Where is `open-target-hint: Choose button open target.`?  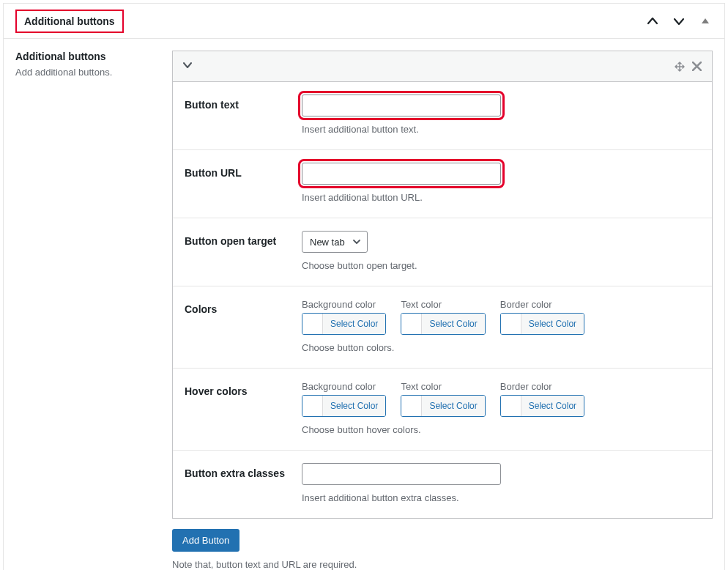 open-target-hint: Choose button open target. is located at coordinates (501, 265).